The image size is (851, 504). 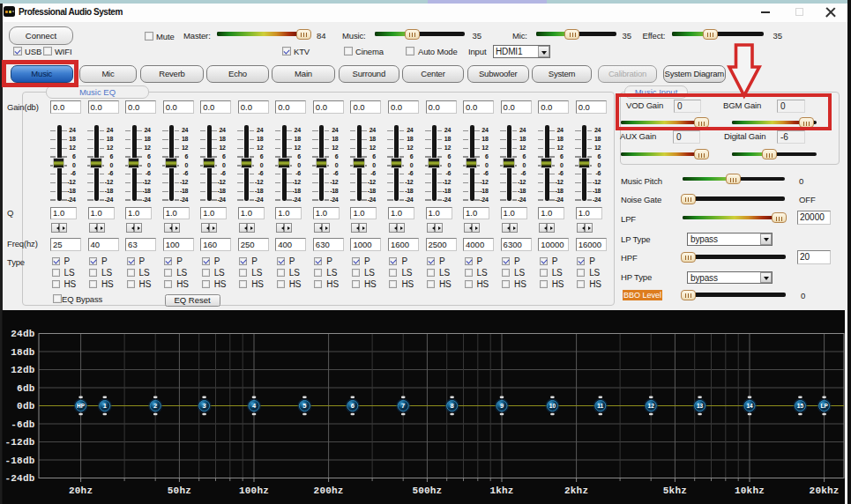 I want to click on svg-text: -6db, so click(x=23, y=425).